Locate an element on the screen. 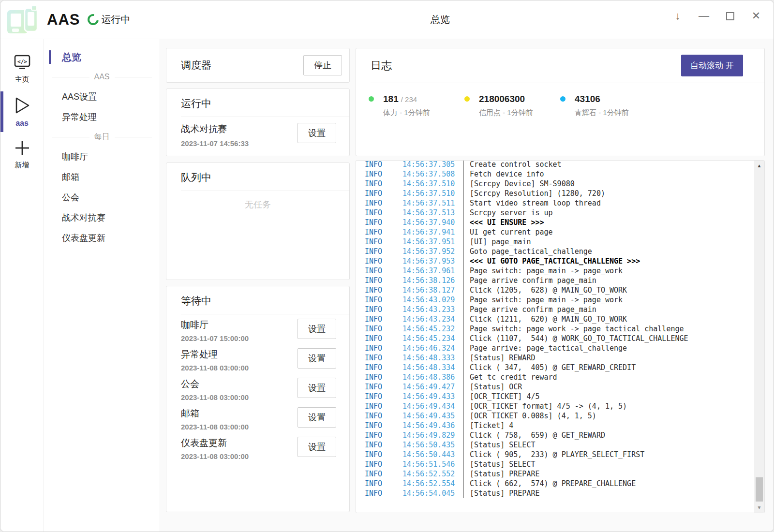 The image size is (774, 532). window-controls: ↓ — ✕ is located at coordinates (717, 16).